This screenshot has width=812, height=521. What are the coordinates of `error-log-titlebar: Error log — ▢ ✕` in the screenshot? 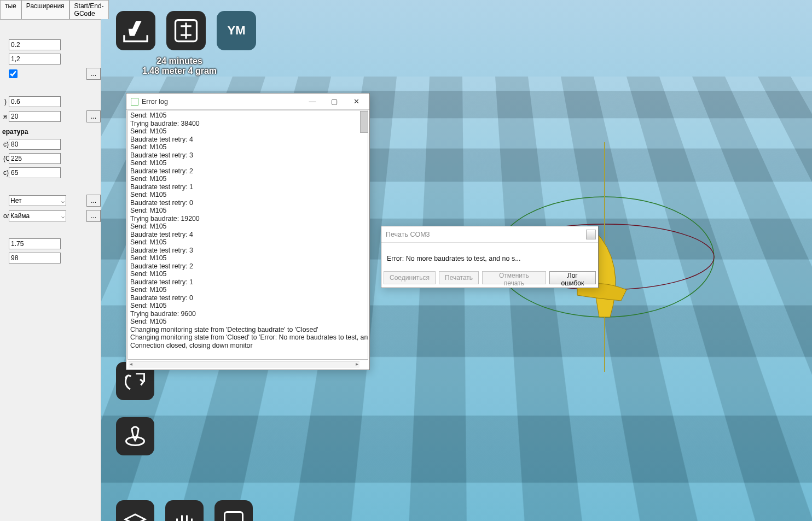 It's located at (248, 102).